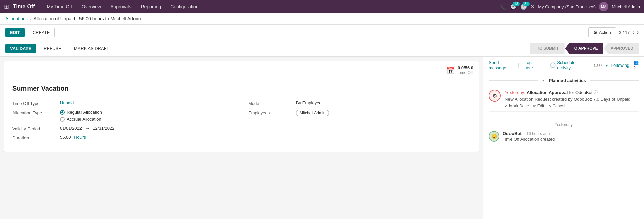 The width and height of the screenshot is (644, 219). What do you see at coordinates (24, 7) in the screenshot?
I see `app-name: Time Off` at bounding box center [24, 7].